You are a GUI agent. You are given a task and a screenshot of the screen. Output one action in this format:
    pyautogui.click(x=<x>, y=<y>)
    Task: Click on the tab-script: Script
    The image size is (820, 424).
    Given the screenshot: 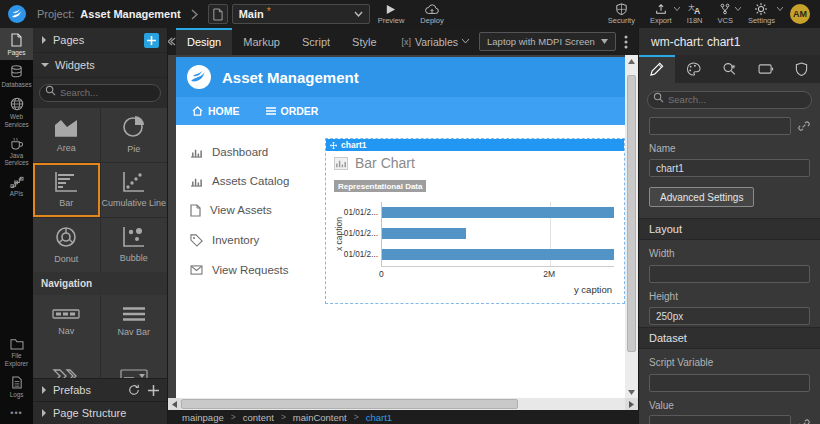 What is the action you would take?
    pyautogui.click(x=316, y=42)
    